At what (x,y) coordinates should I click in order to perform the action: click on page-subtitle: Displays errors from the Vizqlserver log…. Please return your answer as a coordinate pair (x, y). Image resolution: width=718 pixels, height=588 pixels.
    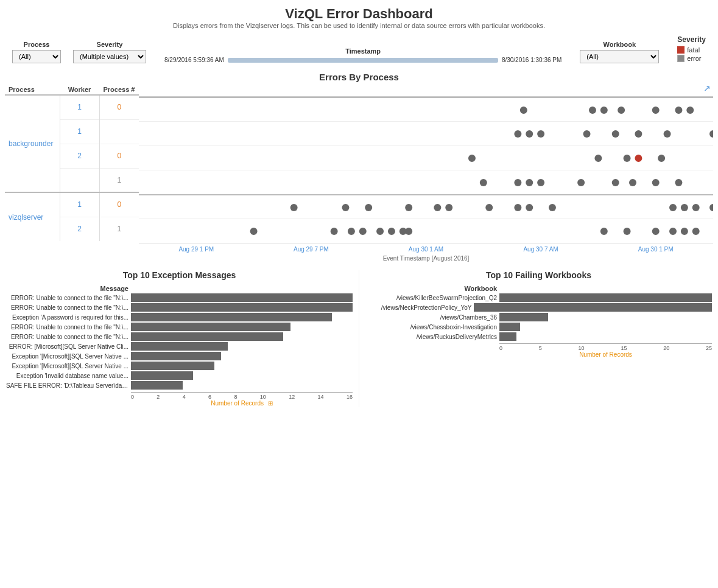
    Looking at the image, I should click on (359, 26).